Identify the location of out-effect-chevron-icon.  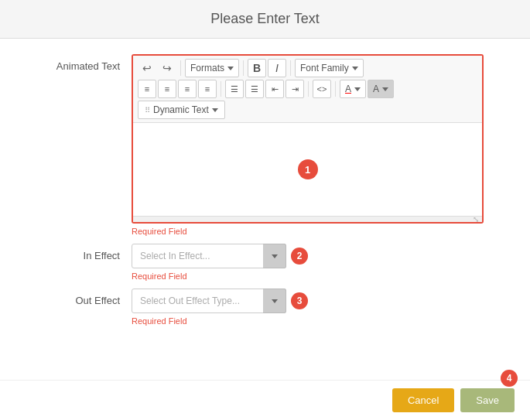
(275, 302).